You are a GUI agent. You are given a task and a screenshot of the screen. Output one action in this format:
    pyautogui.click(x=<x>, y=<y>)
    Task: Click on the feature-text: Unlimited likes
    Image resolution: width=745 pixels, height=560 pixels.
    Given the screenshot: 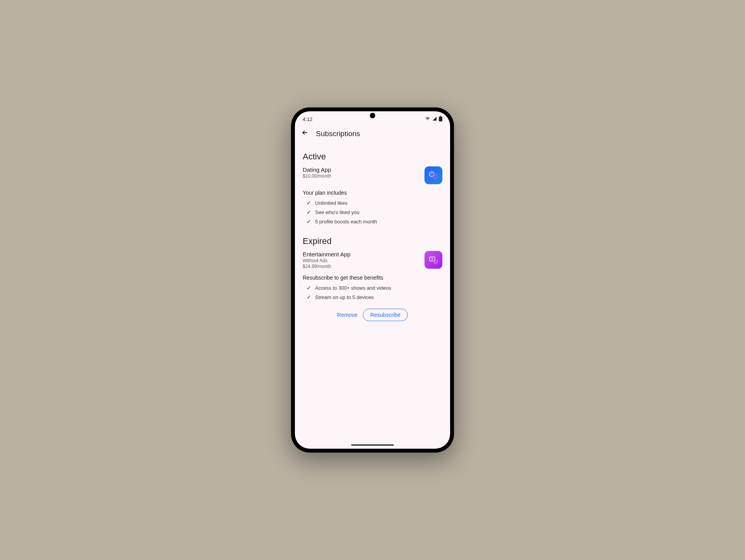 What is the action you would take?
    pyautogui.click(x=331, y=203)
    